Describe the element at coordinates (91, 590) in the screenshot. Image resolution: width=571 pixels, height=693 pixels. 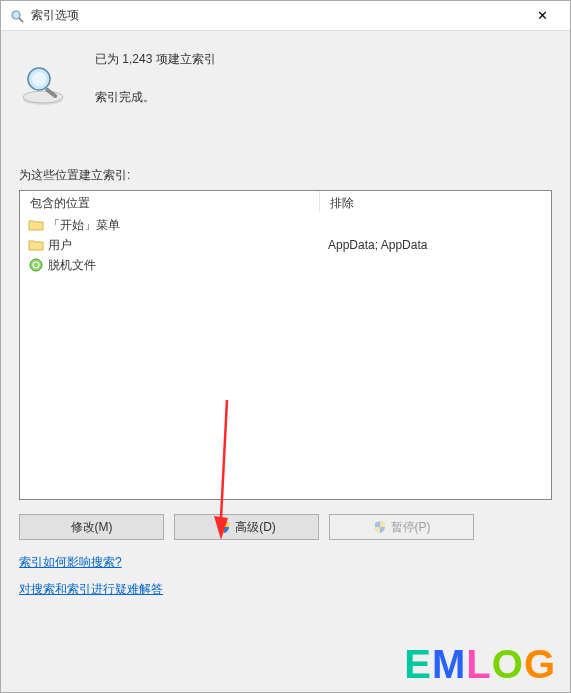
I see `help-link-troubleshoot: 对搜索和索引进行疑难解答` at that location.